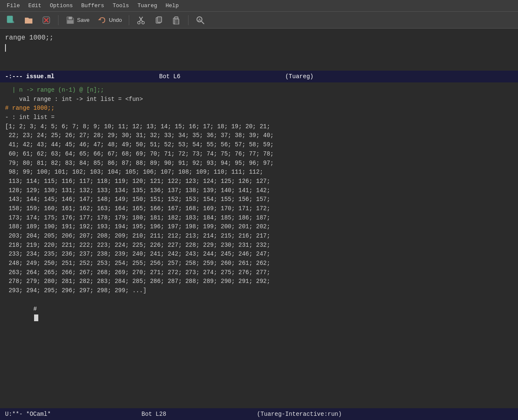  Describe the element at coordinates (259, 118) in the screenshot. I see `repl-line-4: - : int list =` at that location.